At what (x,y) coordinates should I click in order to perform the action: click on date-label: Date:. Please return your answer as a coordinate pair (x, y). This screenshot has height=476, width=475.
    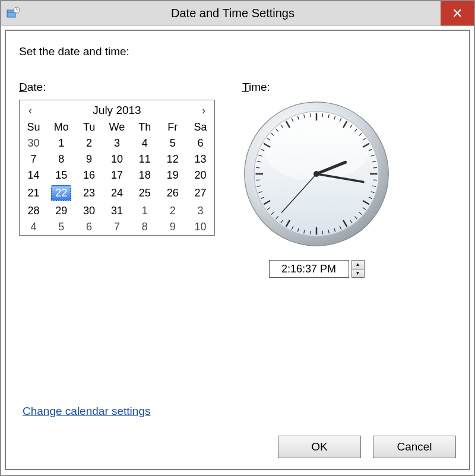
    Looking at the image, I should click on (117, 87).